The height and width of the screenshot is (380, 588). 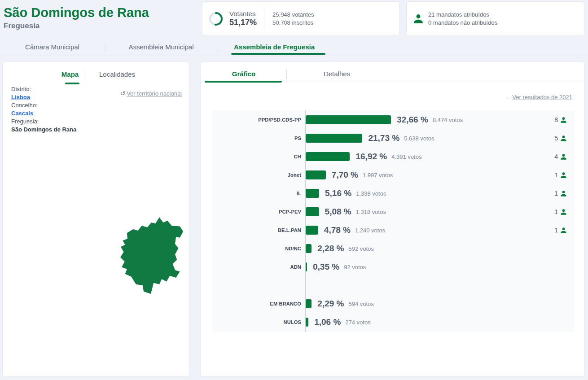 I want to click on council-label: Concelho:, so click(x=44, y=105).